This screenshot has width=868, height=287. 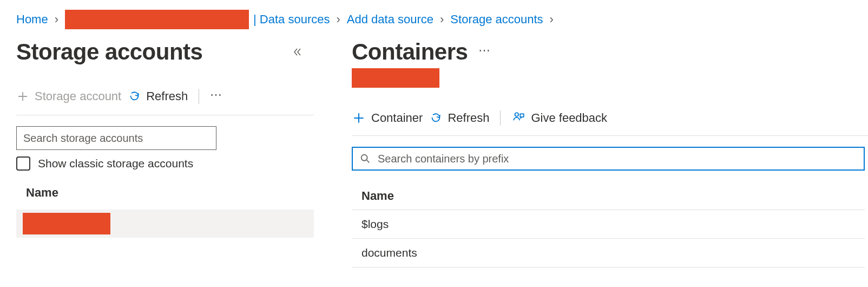 I want to click on add-storage-account-button: Storage account, so click(x=69, y=96).